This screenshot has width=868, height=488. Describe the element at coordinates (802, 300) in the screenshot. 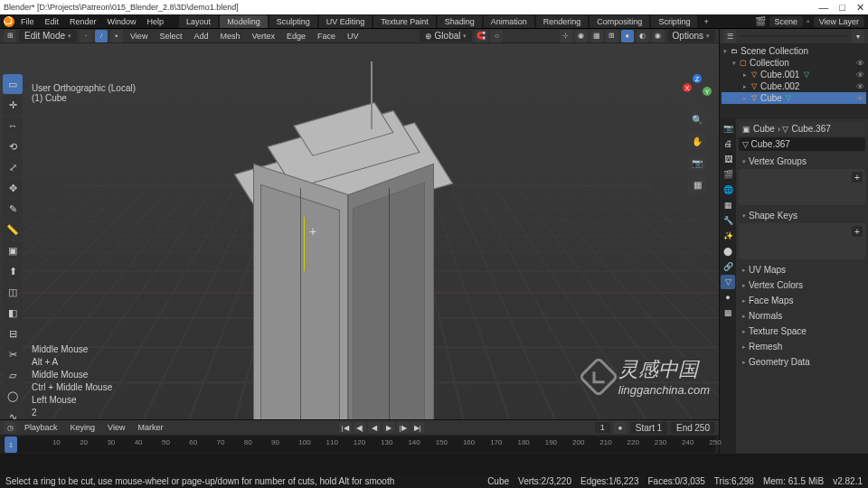

I see `panel-face-maps: ▸Face Maps` at that location.